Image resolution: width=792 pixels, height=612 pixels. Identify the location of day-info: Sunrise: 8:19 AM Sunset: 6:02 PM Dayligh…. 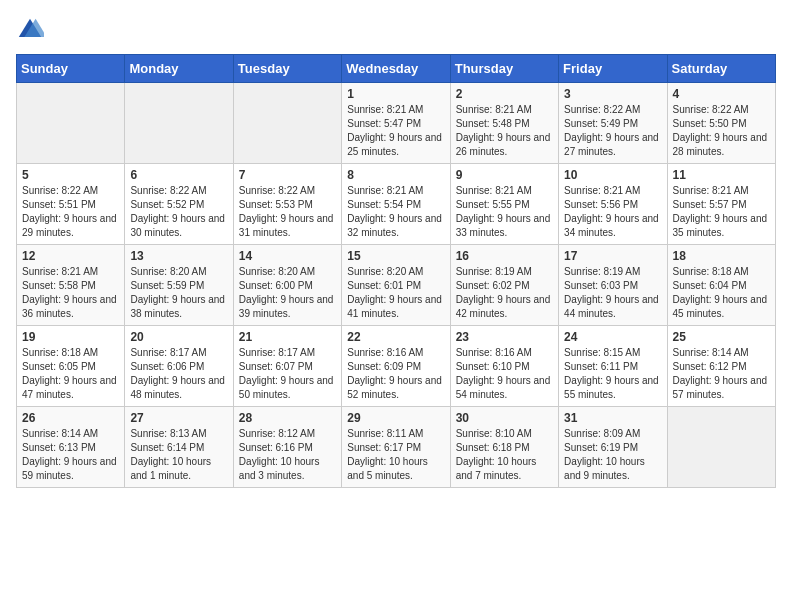
(504, 293).